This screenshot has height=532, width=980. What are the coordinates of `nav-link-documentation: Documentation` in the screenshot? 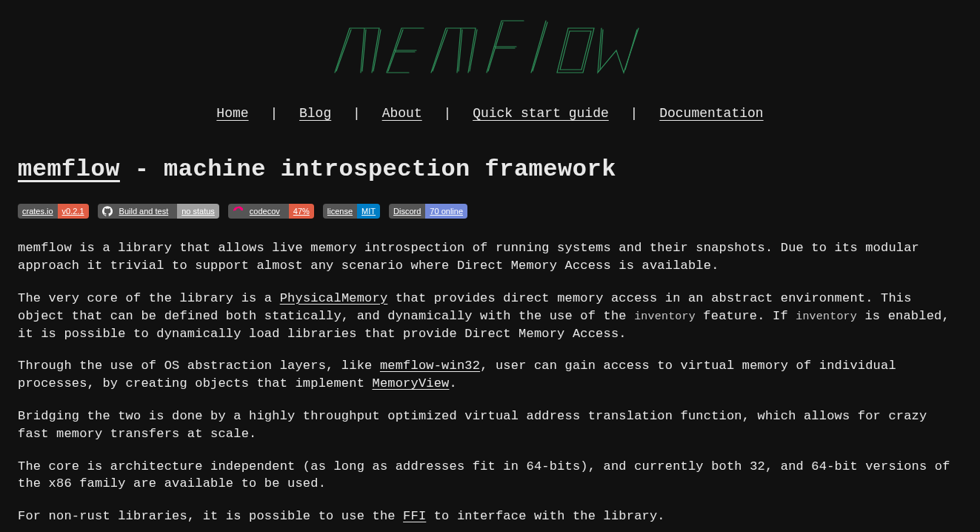 It's located at (711, 113).